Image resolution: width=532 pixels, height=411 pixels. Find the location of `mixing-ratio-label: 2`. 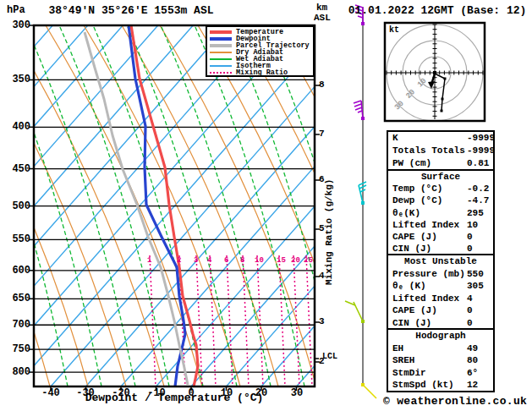

mixing-ratio-label: 2 is located at coordinates (179, 260).